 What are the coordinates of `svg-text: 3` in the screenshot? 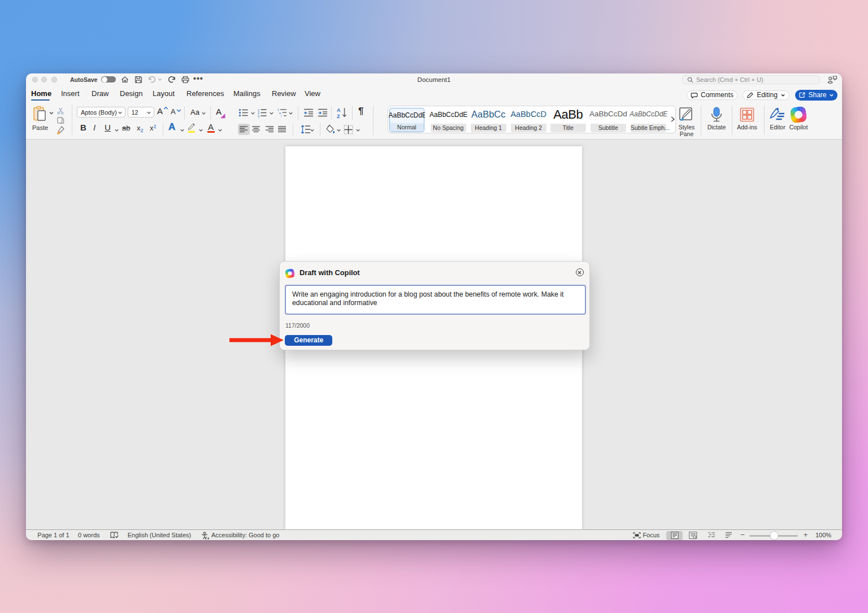 It's located at (259, 116).